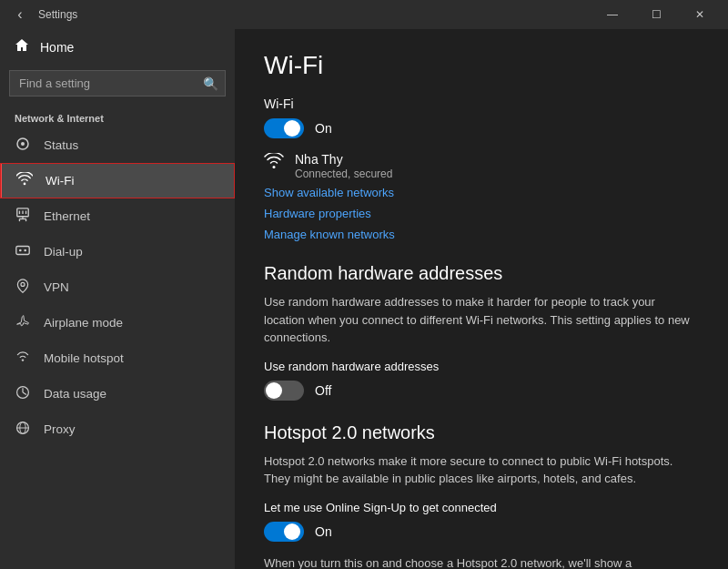  Describe the element at coordinates (117, 393) in the screenshot. I see `sidebar-item-data: Data usage` at that location.